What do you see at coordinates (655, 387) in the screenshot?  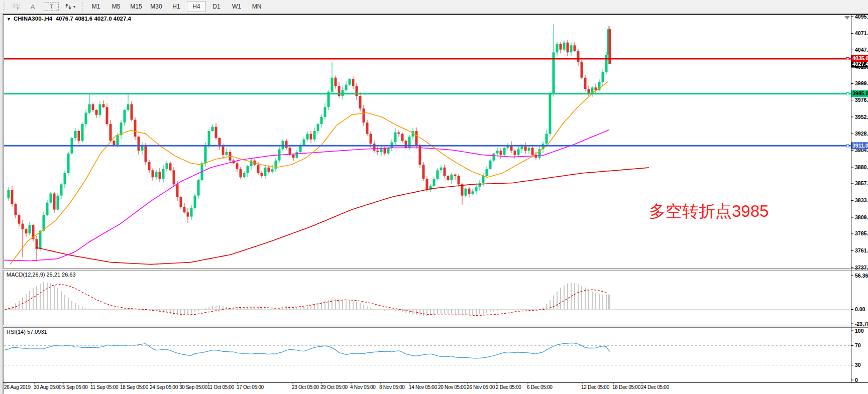 I see `svg-text: 24 Dec 05:00` at bounding box center [655, 387].